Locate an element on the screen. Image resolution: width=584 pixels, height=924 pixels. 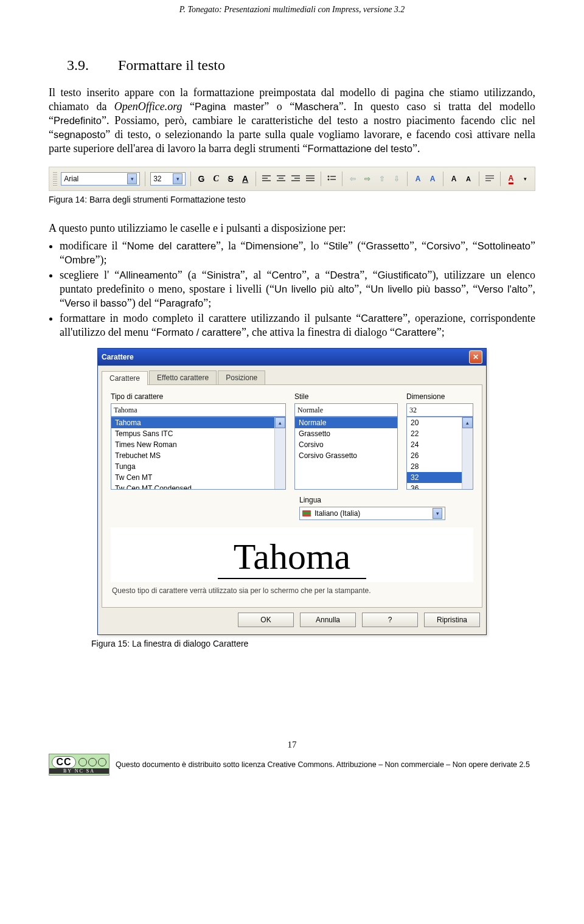
character-icon: A is located at coordinates (418, 179).